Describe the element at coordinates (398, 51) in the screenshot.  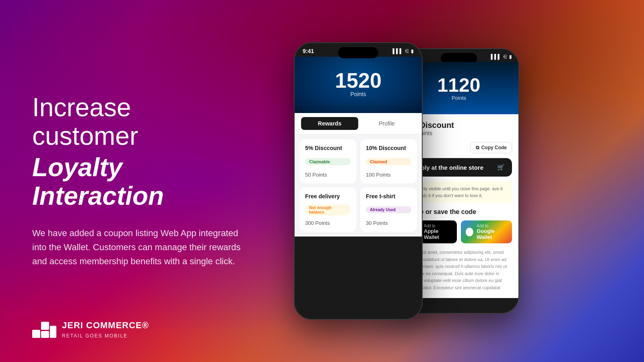
I see `signal-icon: ▌▌▌` at that location.